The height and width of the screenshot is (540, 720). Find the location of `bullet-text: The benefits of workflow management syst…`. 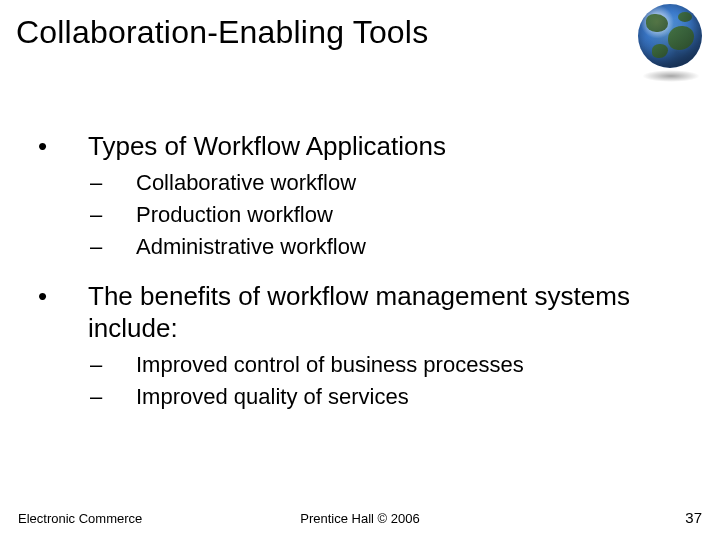

bullet-text: The benefits of workflow management syst… is located at coordinates (368, 312).